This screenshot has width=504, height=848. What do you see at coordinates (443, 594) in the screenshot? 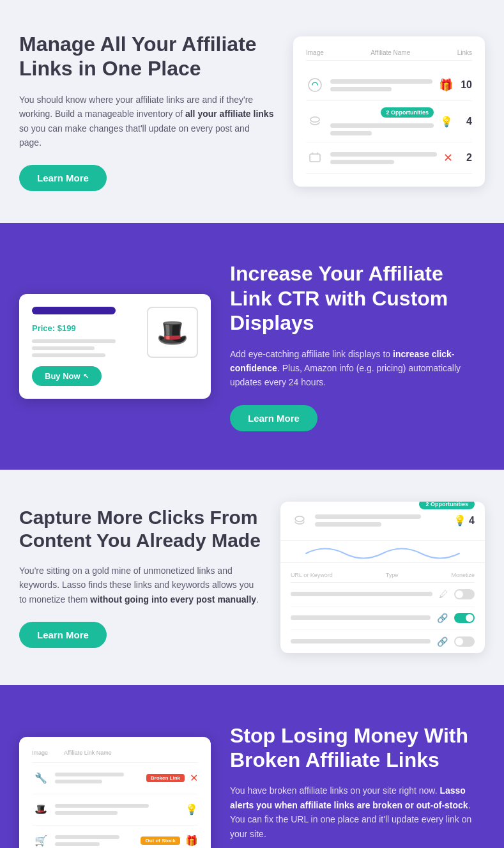
I see `link-icon-gray-1: 🖊` at bounding box center [443, 594].